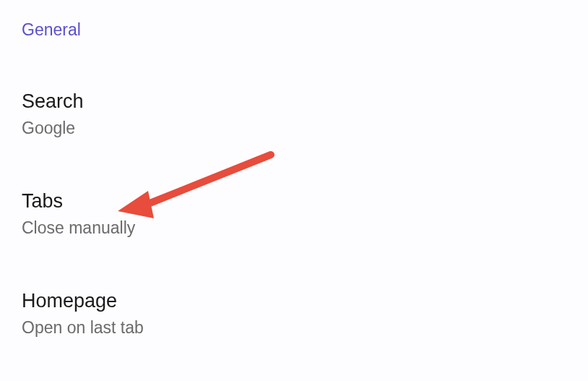 This screenshot has width=588, height=381. Describe the element at coordinates (294, 301) in the screenshot. I see `setting-title-homepage: Homepage` at that location.